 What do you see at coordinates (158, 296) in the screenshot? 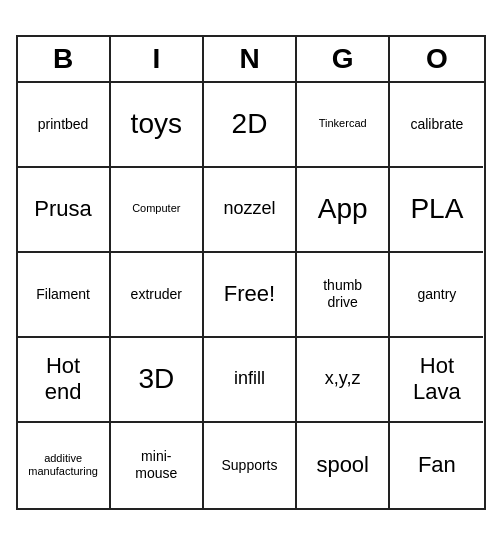
I see `bingo-cell: extruder` at bounding box center [158, 296].